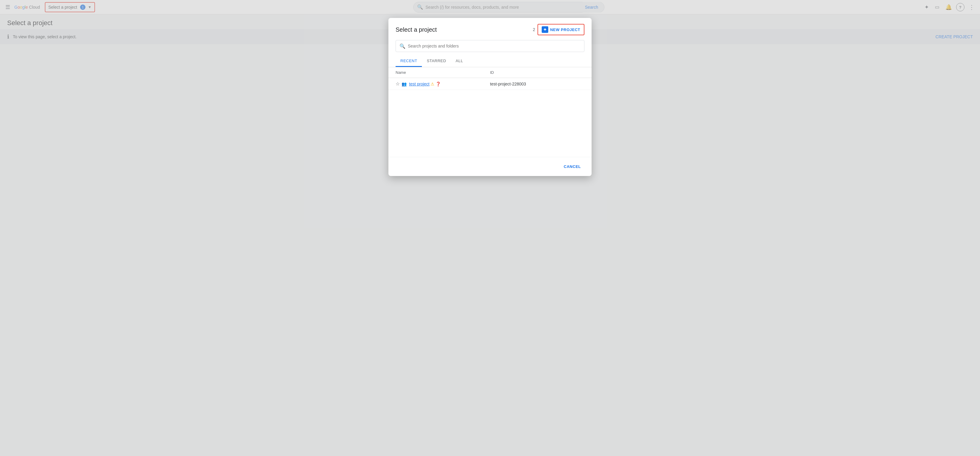 This screenshot has height=456, width=980. I want to click on select-project-dialog: Select a project 2 ✦ NEW PROJECT 🔍 RECEN…, so click(490, 31).